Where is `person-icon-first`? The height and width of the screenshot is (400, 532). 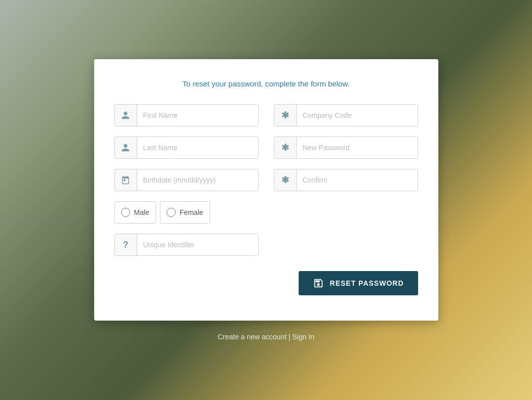
person-icon-first is located at coordinates (126, 115).